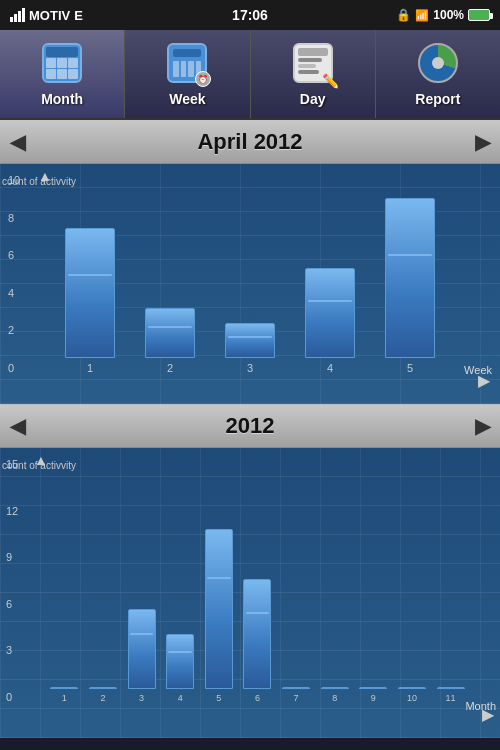 Image resolution: width=500 pixels, height=750 pixels. What do you see at coordinates (18, 15) in the screenshot?
I see `signal-icon` at bounding box center [18, 15].